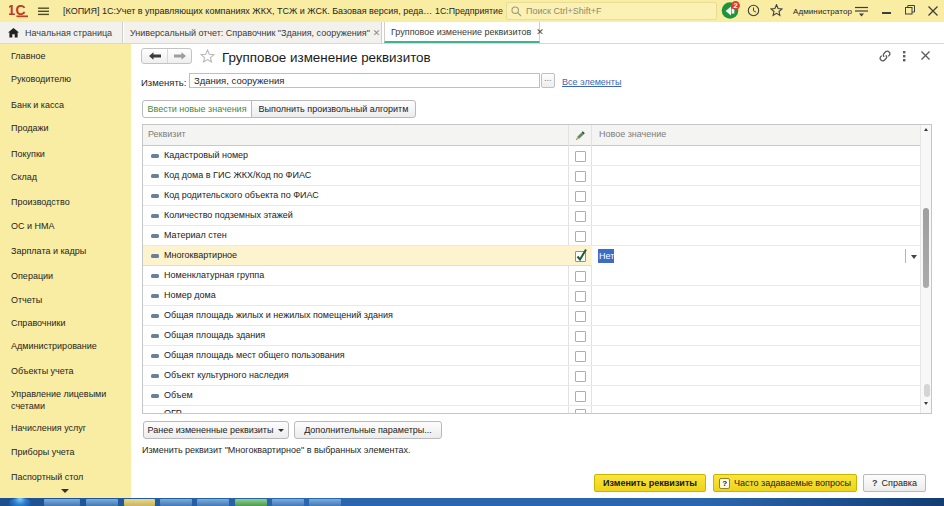 Image resolution: width=944 pixels, height=506 pixels. I want to click on svg-text: 2, so click(736, 6).